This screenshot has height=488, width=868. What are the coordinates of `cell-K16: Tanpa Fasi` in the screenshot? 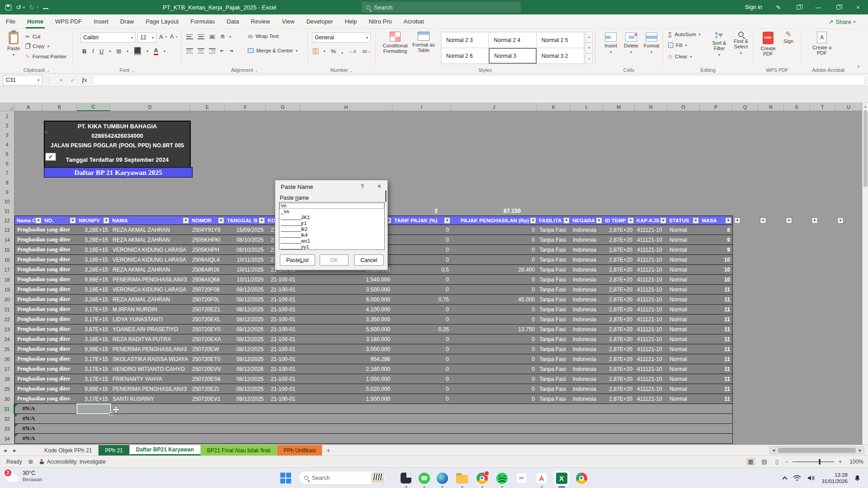 It's located at (554, 260).